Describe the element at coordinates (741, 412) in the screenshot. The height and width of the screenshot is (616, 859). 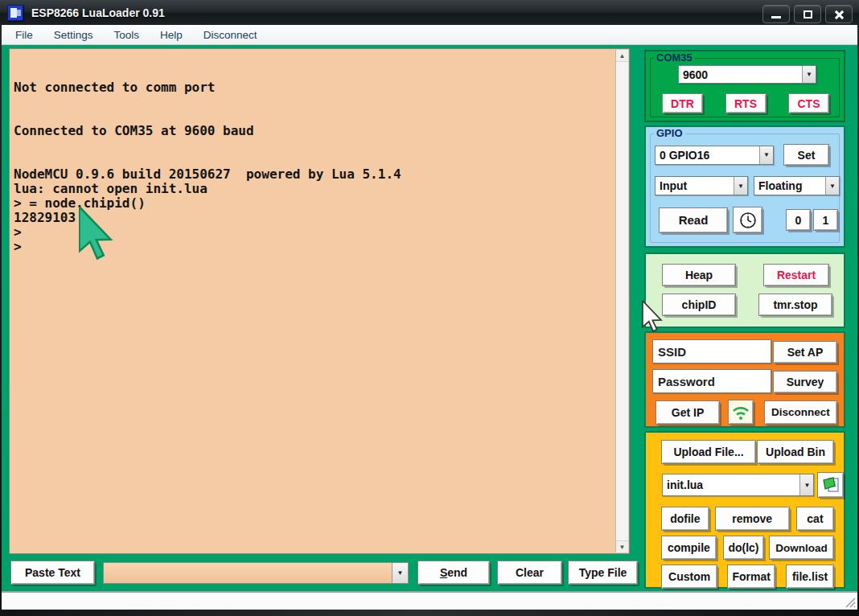
I see `wifi-status-button` at that location.